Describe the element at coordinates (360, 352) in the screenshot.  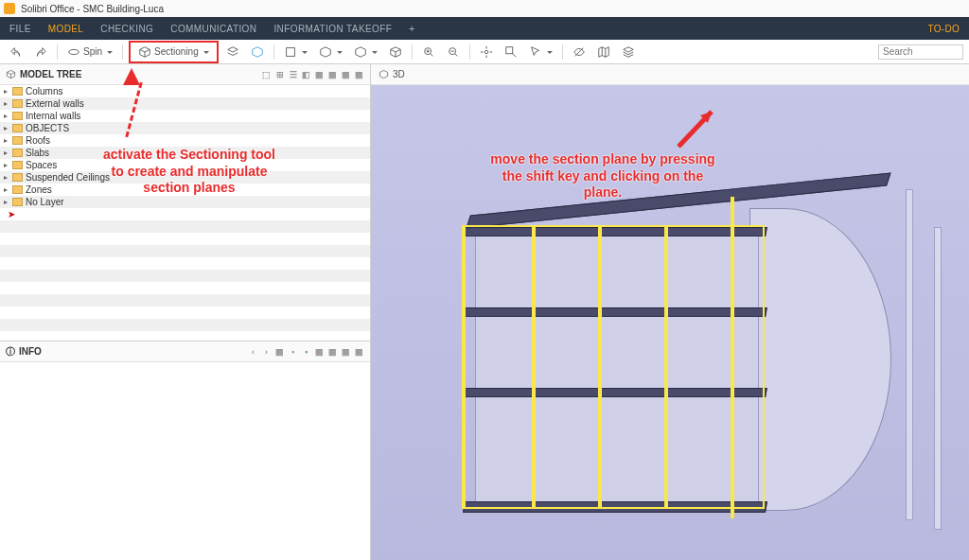
I see `info-tool-9: ▦` at that location.